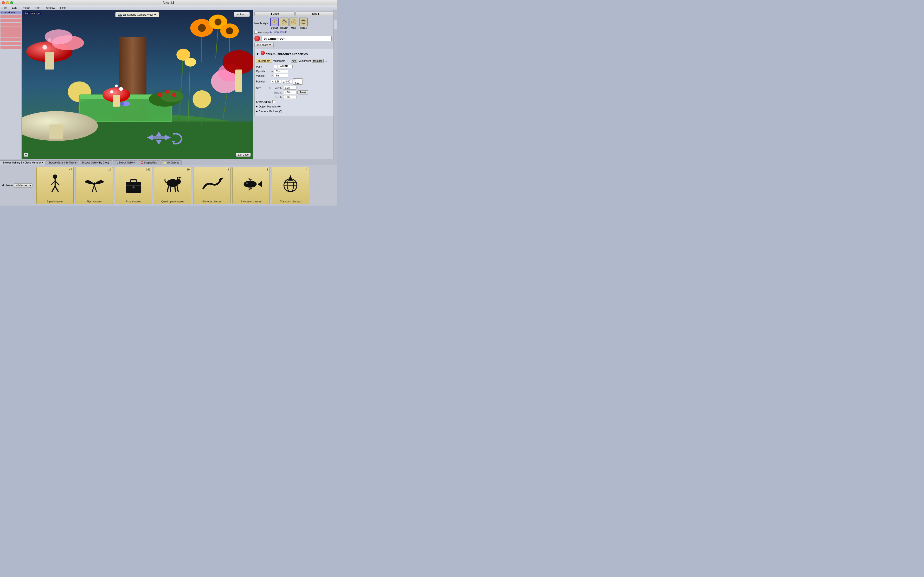 This screenshot has height=577, width=924. I want to click on camera-icon: 📷, so click(120, 15).